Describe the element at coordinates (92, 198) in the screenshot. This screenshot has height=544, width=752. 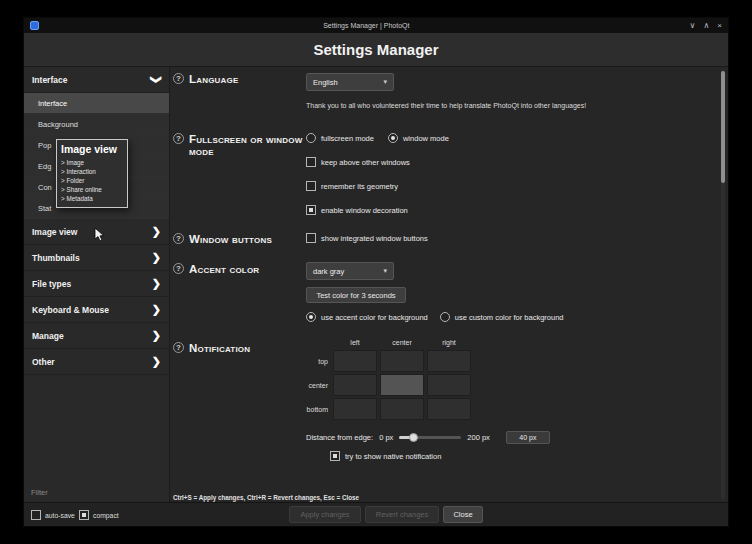
I see `tooltip-item-metadata: > Metadata` at that location.